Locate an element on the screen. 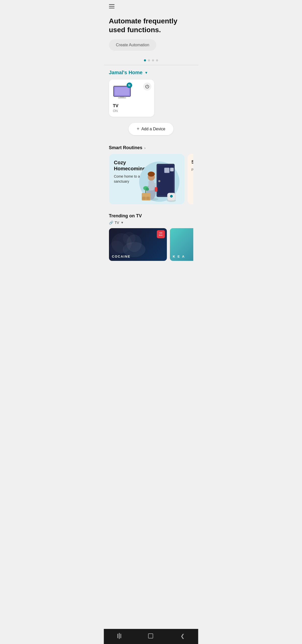 The height and width of the screenshot is (644, 302). recents-button is located at coordinates (119, 636).